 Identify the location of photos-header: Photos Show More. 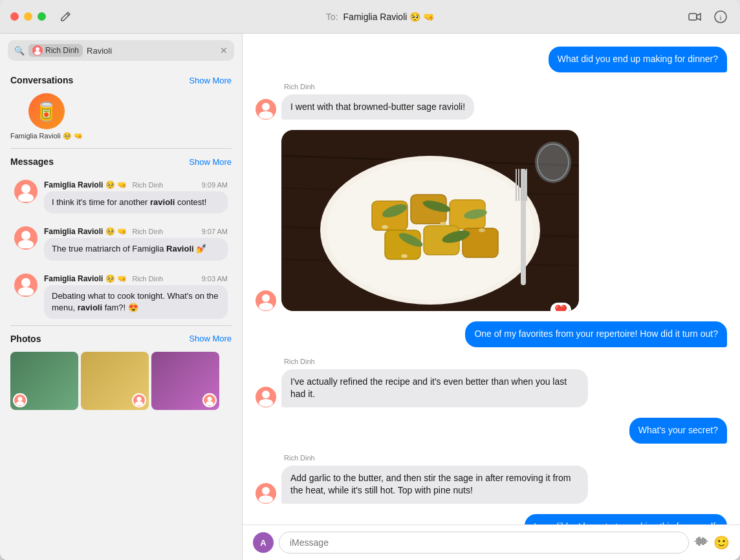
(121, 338).